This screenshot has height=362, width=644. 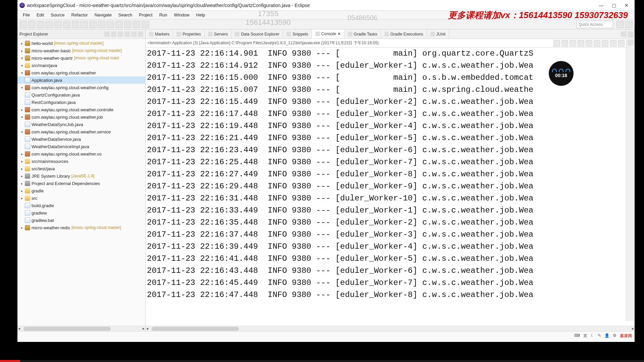 I want to click on ime-icon: ⌨, so click(x=577, y=336).